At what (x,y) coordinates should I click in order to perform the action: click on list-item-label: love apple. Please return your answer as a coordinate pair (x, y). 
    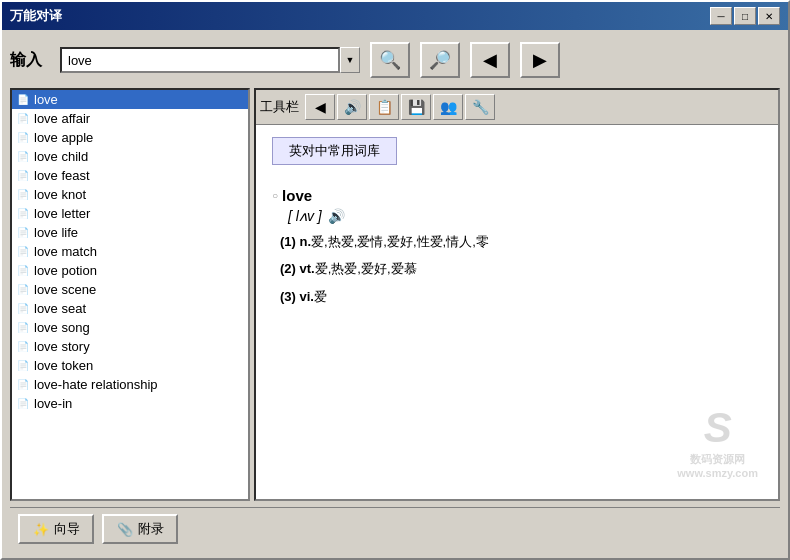
    Looking at the image, I should click on (64, 138).